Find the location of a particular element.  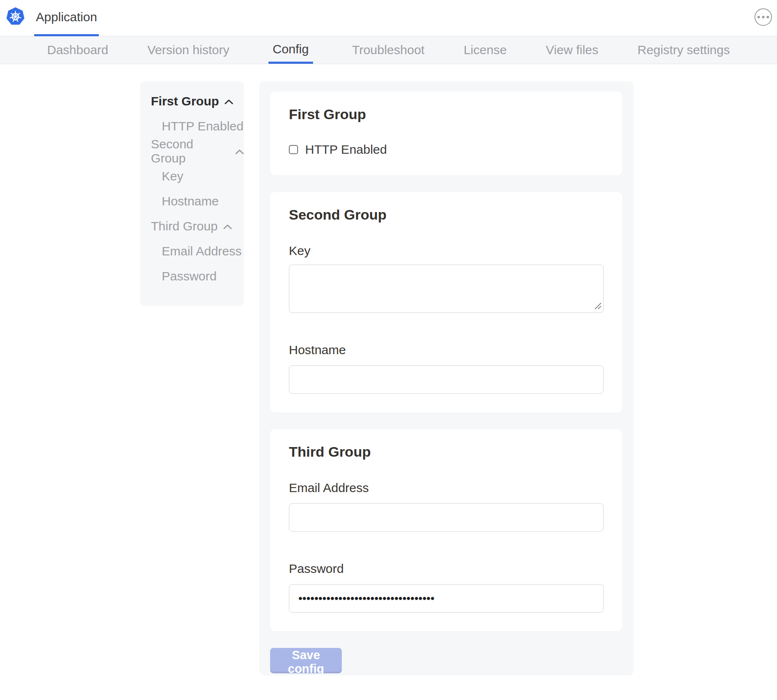

group-title: First Group is located at coordinates (446, 107).